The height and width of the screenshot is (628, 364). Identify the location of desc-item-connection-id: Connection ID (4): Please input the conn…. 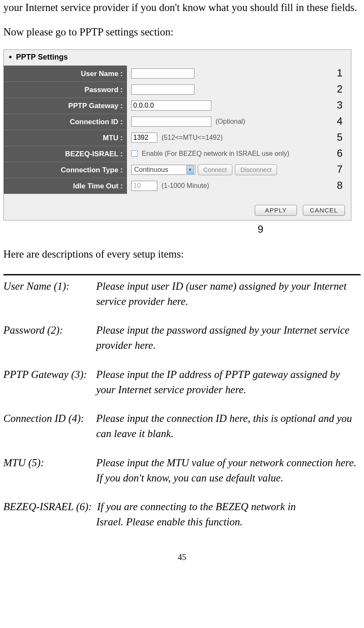
(182, 427).